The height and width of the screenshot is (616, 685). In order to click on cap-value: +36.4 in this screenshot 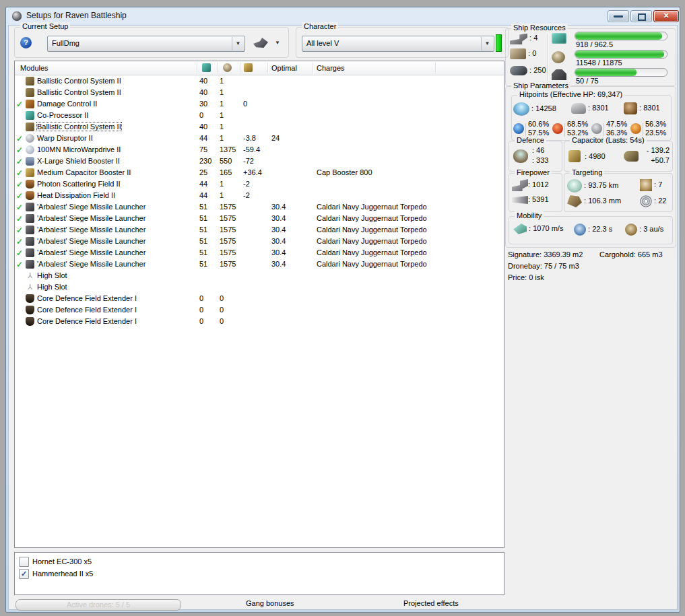, I will do `click(253, 172)`.